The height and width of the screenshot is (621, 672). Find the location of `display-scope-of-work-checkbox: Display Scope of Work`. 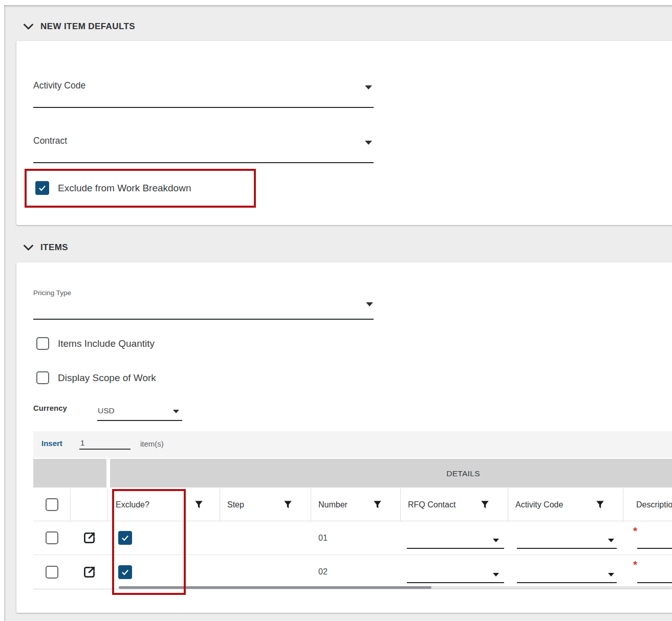

display-scope-of-work-checkbox: Display Scope of Work is located at coordinates (96, 378).